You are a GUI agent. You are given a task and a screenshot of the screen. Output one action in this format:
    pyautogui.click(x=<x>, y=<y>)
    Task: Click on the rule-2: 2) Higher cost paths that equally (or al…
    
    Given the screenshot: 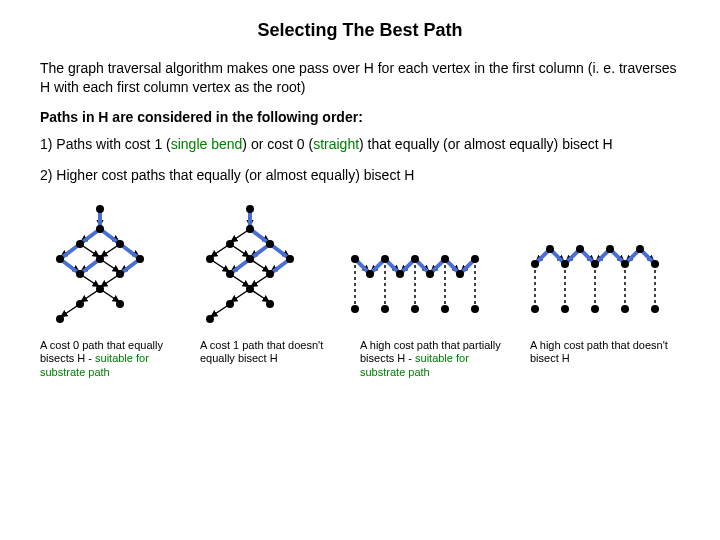 What is the action you would take?
    pyautogui.click(x=360, y=176)
    